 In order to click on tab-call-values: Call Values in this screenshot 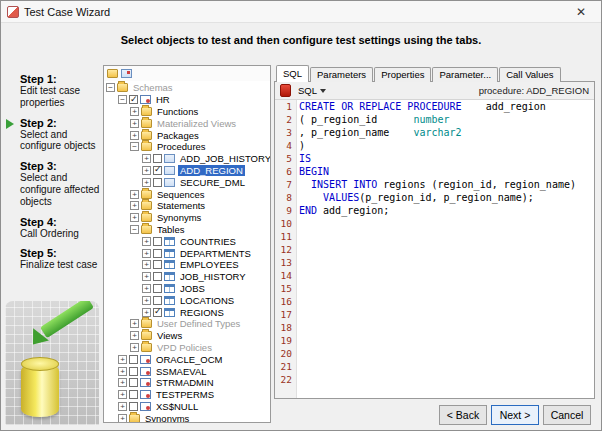, I will do `click(530, 74)`.